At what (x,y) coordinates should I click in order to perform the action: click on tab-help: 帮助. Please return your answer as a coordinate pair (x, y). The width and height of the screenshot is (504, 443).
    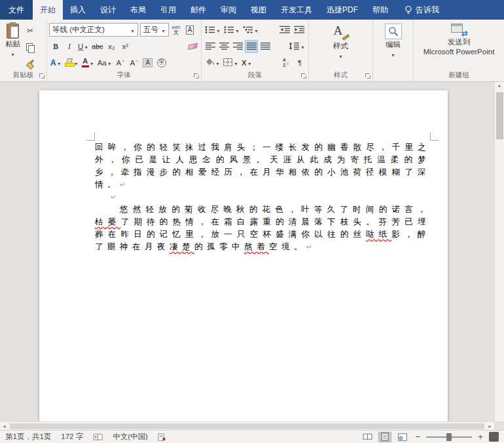
    Looking at the image, I should click on (380, 10).